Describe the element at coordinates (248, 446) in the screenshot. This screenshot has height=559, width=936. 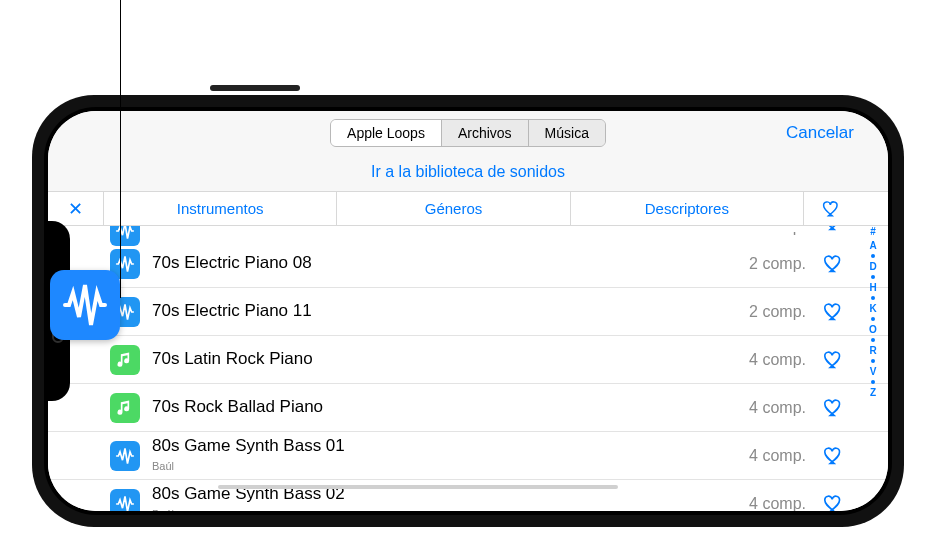
I see `loop-title: 80s Game Synth Bass 01` at that location.